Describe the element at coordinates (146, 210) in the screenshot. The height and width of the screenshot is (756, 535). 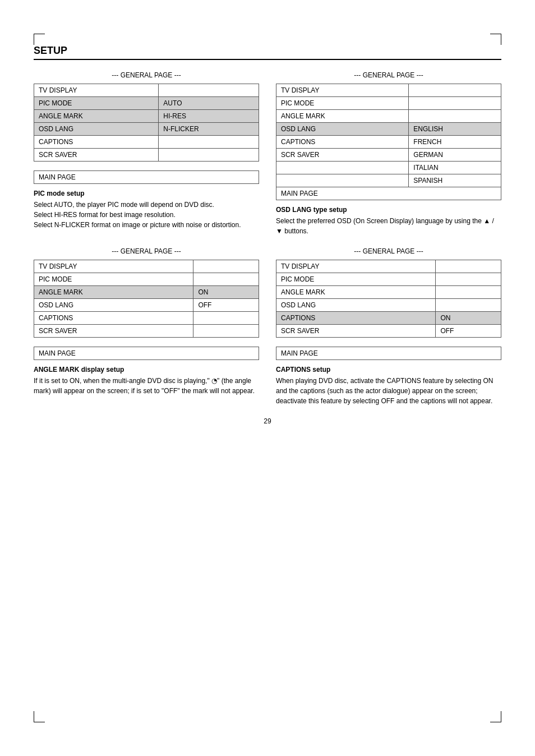
I see `pic-mode-desc: PIC mode setup Select AUTO, the player P…` at that location.